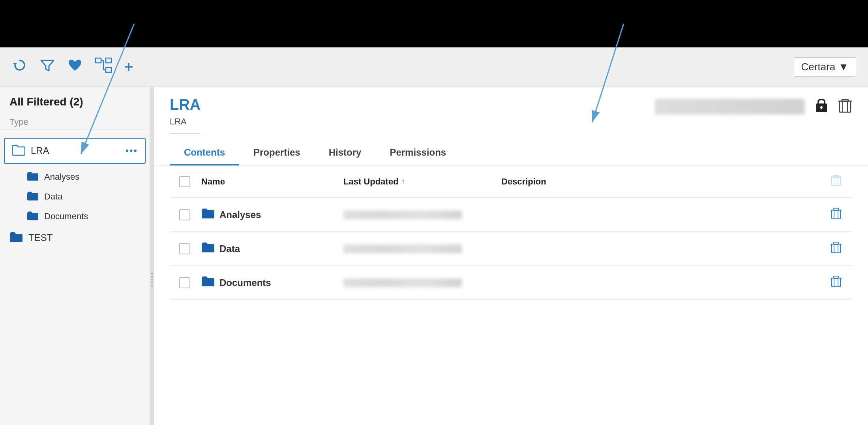 Image resolution: width=868 pixels, height=425 pixels. I want to click on table-header-row: Name Last Updated ↑ Descripion, so click(511, 182).